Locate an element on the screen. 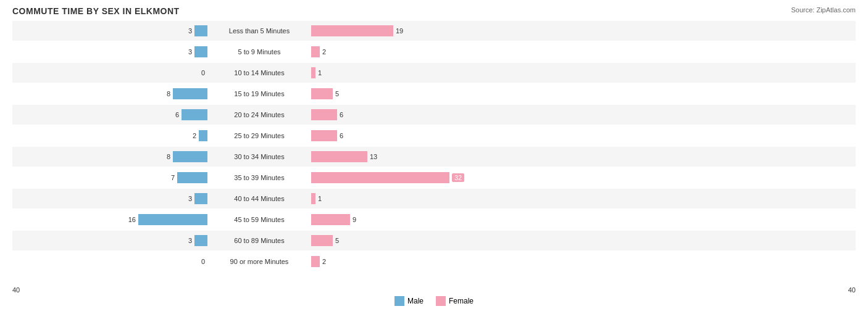 This screenshot has width=868, height=322. row-label: 25 to 29 Minutes is located at coordinates (259, 136).